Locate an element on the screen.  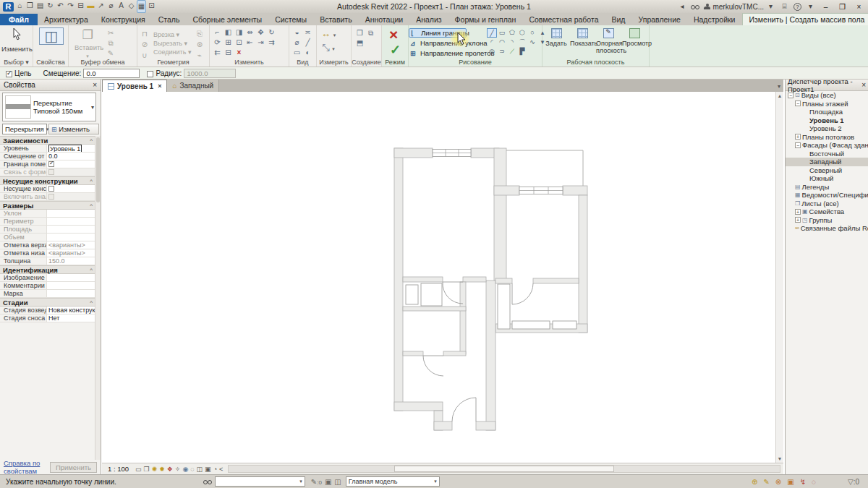
geometry-item-0: Врезка ▾ is located at coordinates (172, 35).